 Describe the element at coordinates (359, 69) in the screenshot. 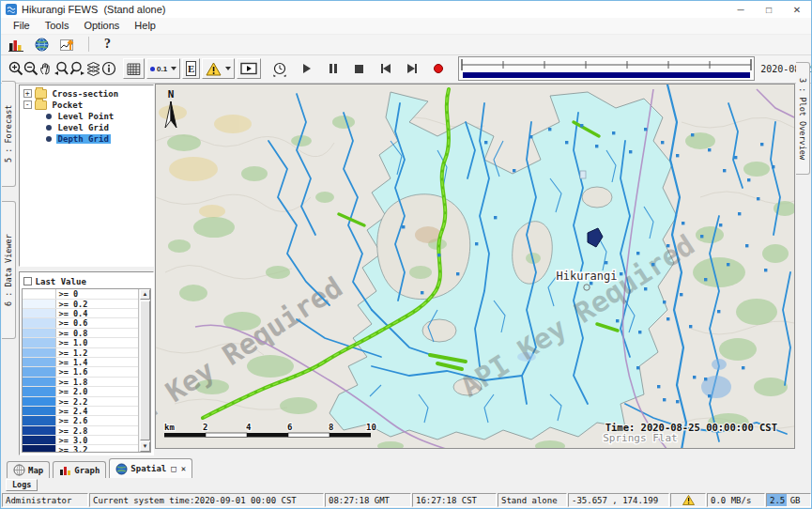

I see `stop-button` at that location.